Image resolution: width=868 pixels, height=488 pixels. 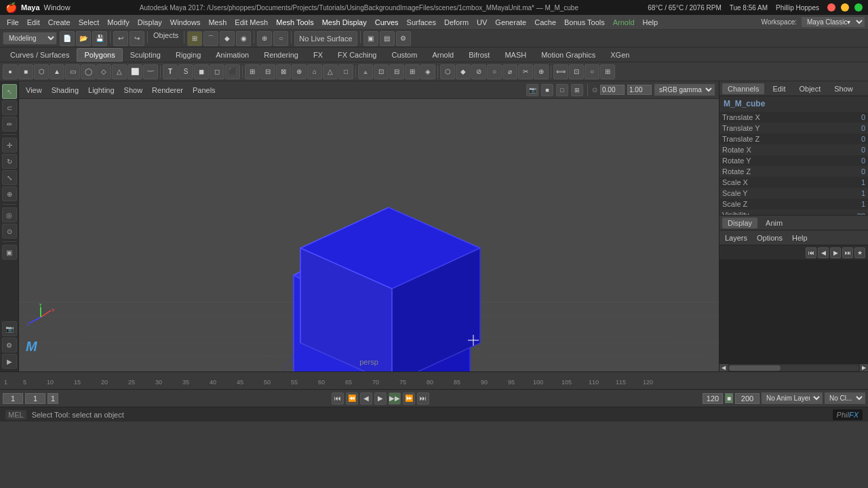 I want to click on multi-cut-icon: ✂, so click(x=526, y=72).